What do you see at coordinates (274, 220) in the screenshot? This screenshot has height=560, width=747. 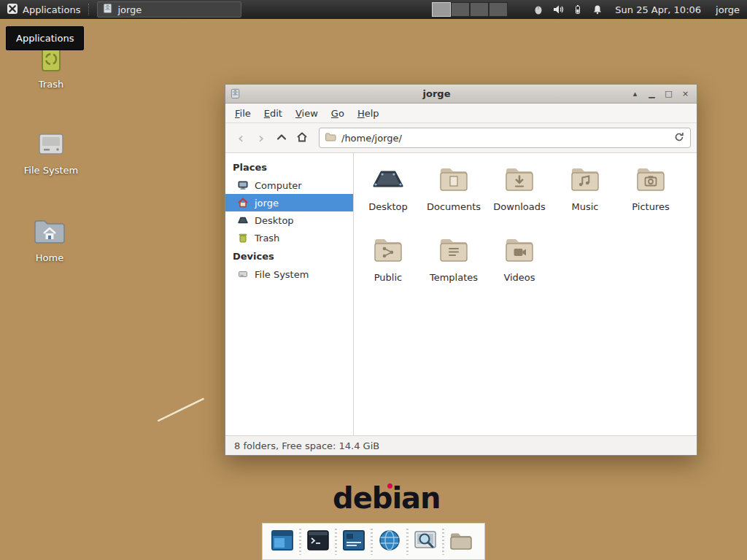 I see `sidebar-item-label: Desktop` at bounding box center [274, 220].